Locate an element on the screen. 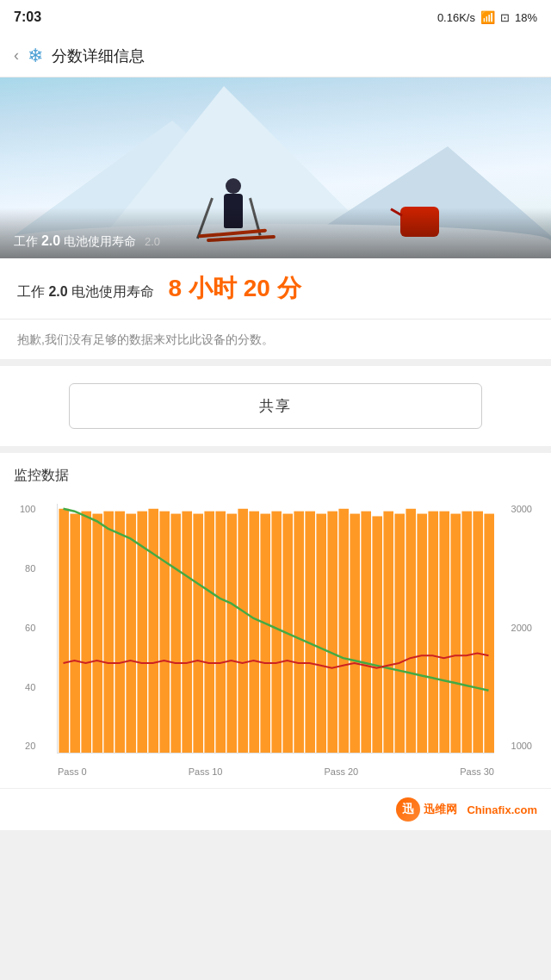  network-speed: 0.16K/s is located at coordinates (456, 17).